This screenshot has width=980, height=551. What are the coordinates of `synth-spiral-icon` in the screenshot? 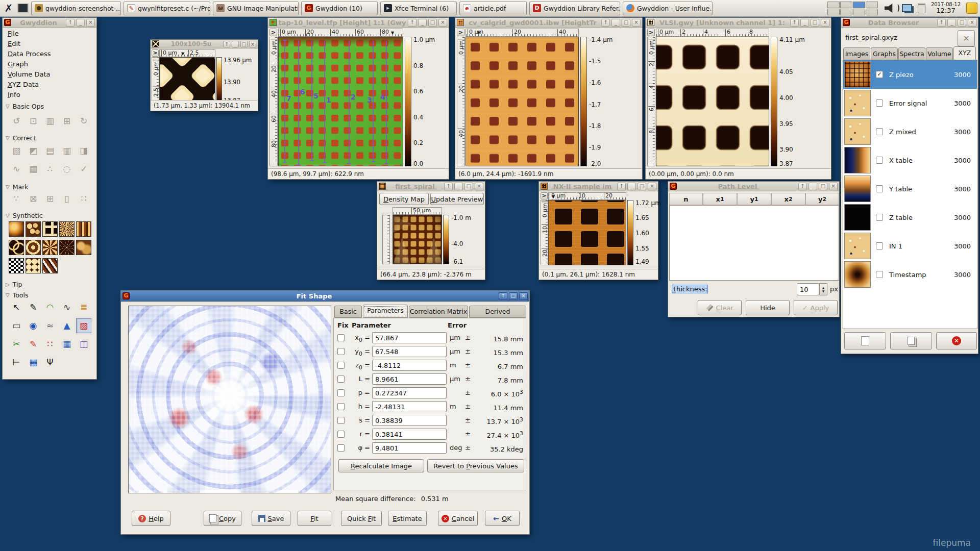 It's located at (50, 247).